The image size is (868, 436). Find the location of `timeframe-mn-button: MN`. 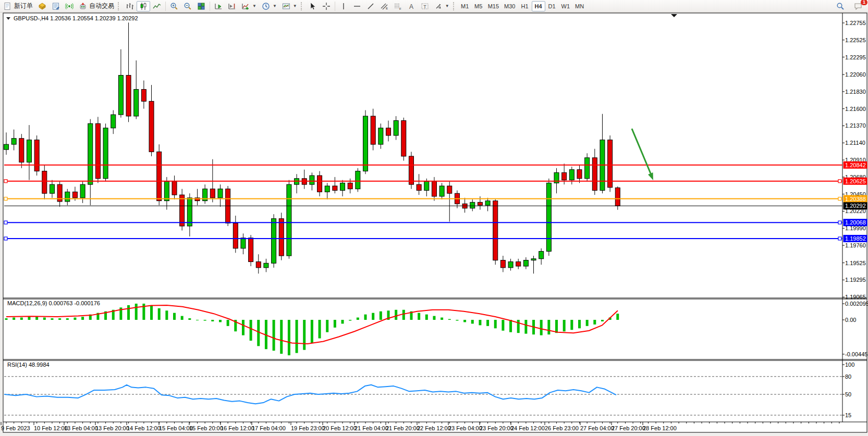

timeframe-mn-button: MN is located at coordinates (580, 6).